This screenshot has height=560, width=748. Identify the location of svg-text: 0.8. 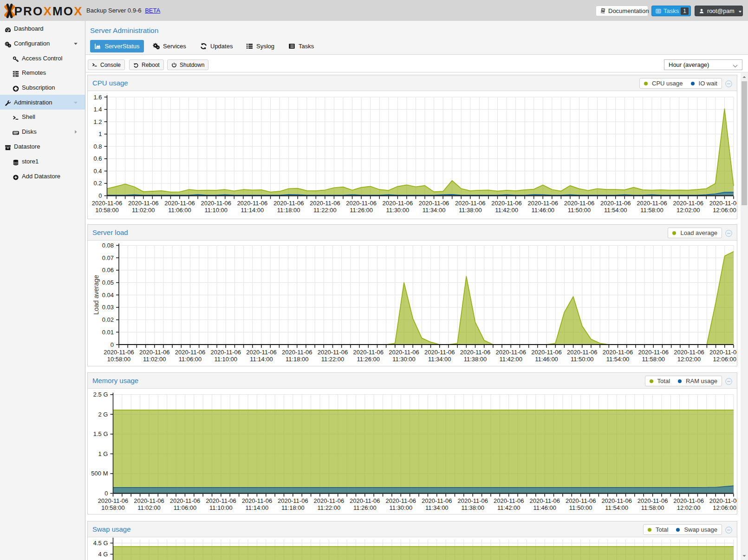
(98, 147).